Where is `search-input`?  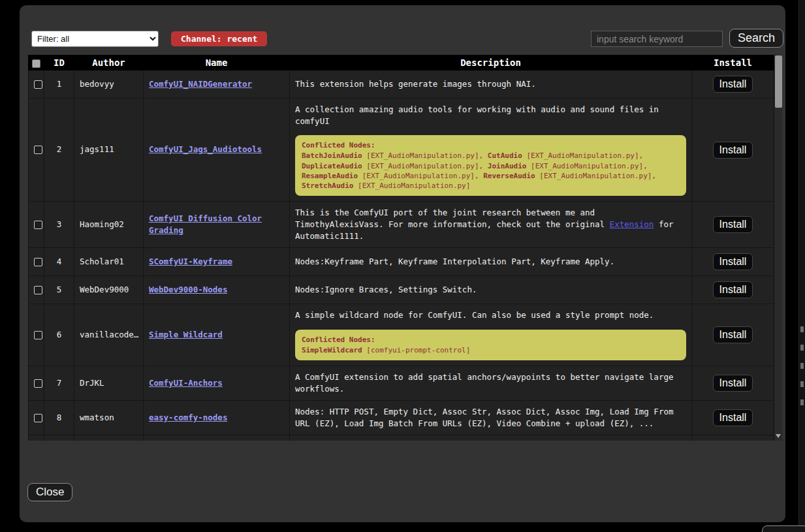
search-input is located at coordinates (657, 39).